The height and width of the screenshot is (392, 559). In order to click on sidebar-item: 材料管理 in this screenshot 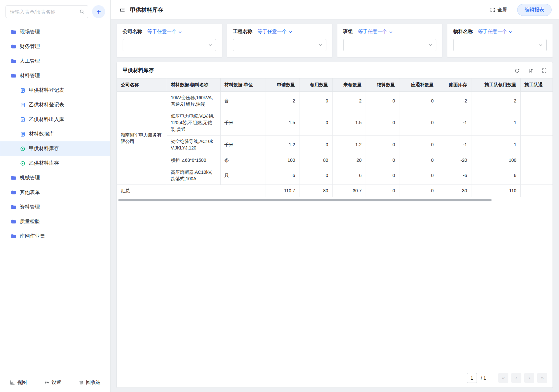, I will do `click(55, 76)`.